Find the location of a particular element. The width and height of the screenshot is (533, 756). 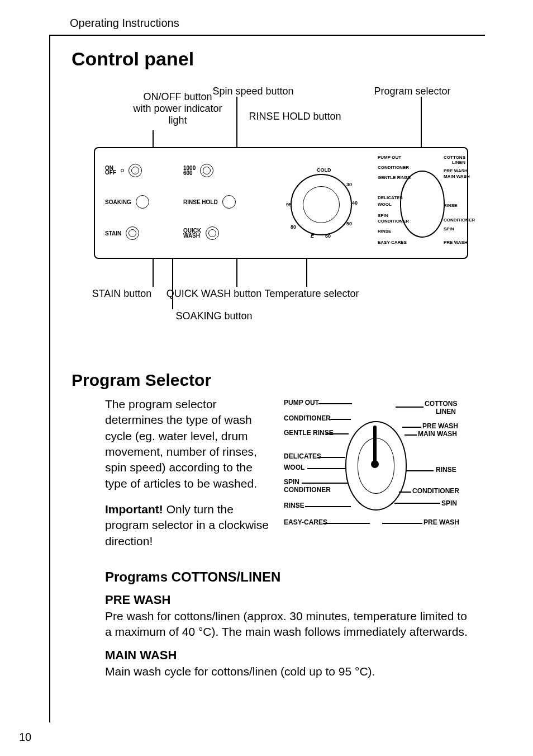

panel-btn-quick-wash: QUICK WASH is located at coordinates (201, 233).